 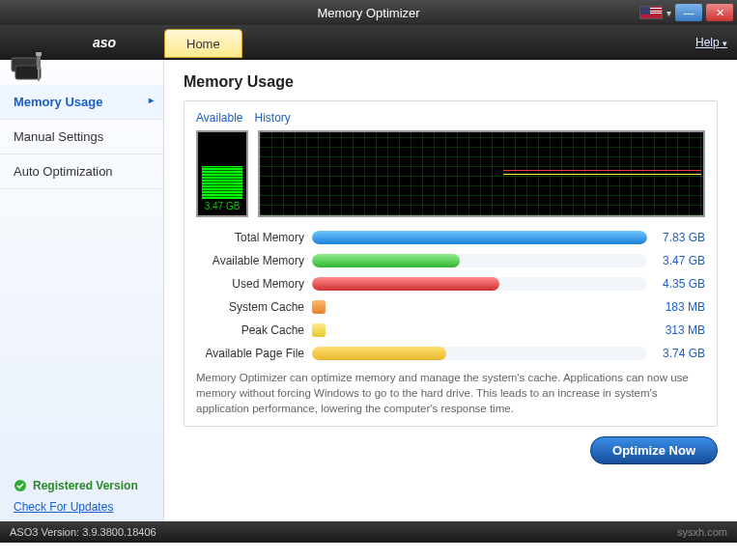 What do you see at coordinates (254, 238) in the screenshot?
I see `metric-label: Total Memory` at bounding box center [254, 238].